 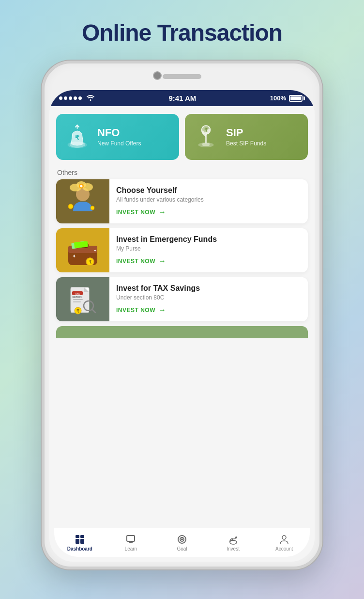 What do you see at coordinates (182, 543) in the screenshot?
I see `nav-item-goal: Goal` at bounding box center [182, 543].